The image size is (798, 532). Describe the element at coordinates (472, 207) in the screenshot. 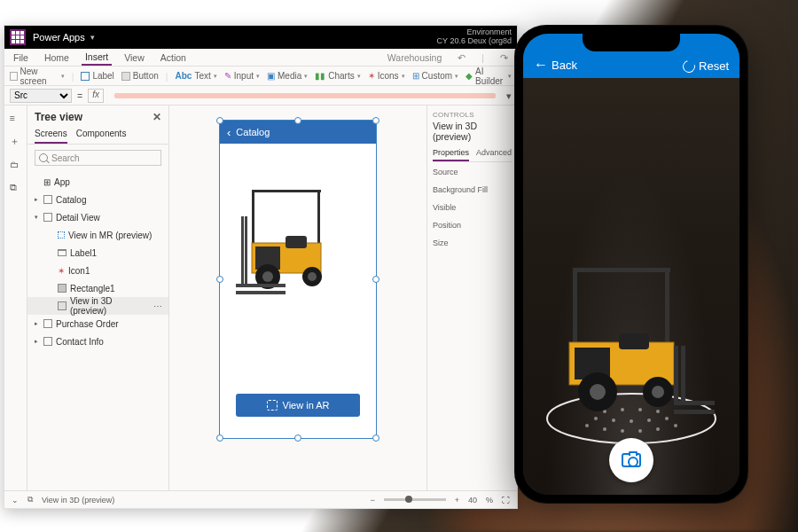

I see `prop-visible: Visible` at that location.